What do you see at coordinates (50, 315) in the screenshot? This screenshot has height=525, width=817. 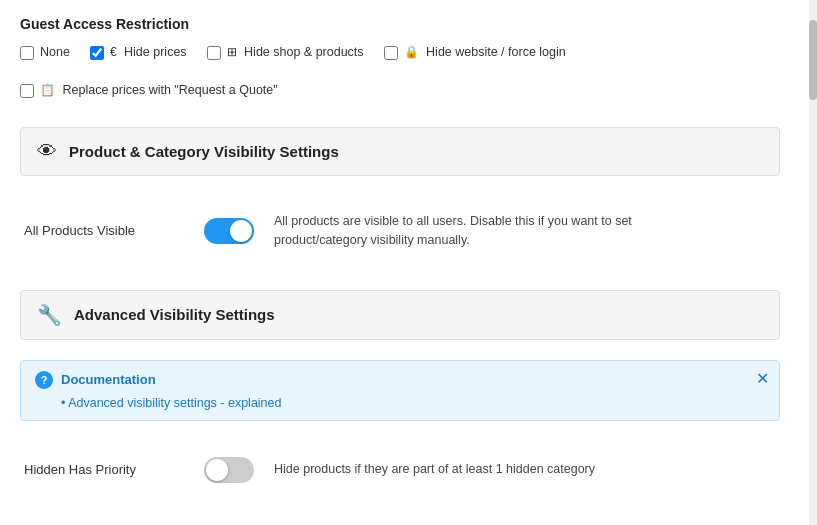 I see `wrench-icon: 🔧` at bounding box center [50, 315].